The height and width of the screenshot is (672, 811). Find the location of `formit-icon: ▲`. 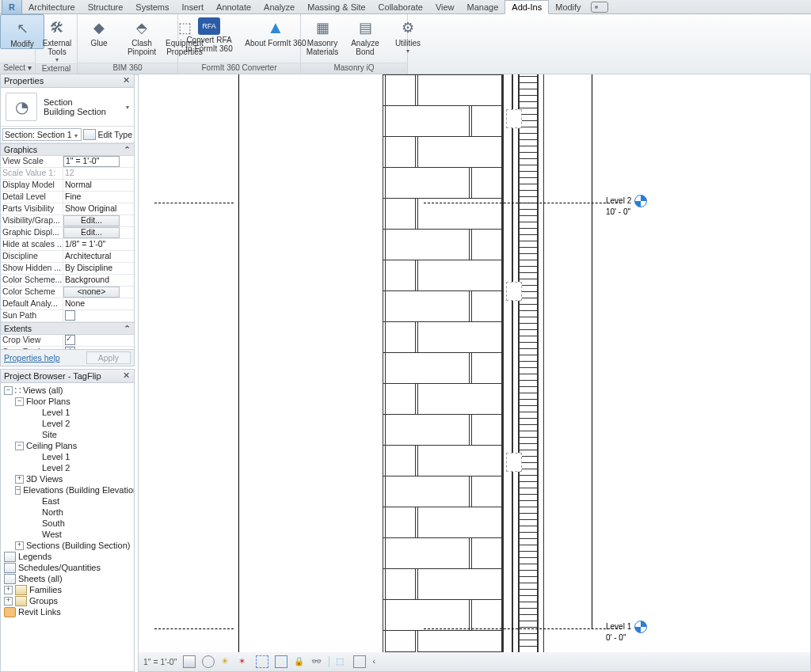

formit-icon: ▲ is located at coordinates (276, 28).